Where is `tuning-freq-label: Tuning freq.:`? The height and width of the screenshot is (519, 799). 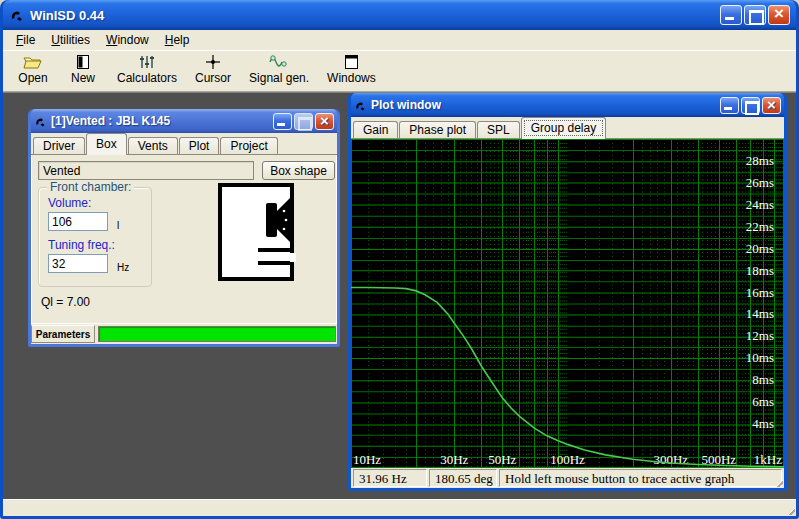 tuning-freq-label: Tuning freq.: is located at coordinates (82, 245).